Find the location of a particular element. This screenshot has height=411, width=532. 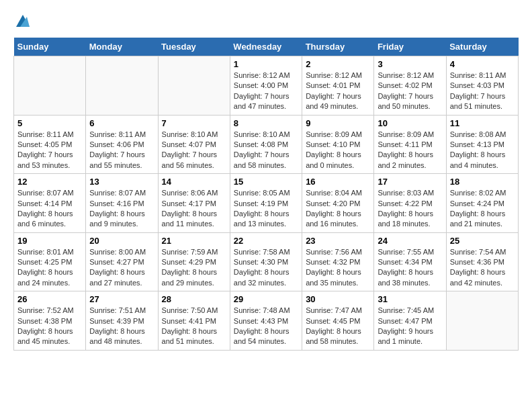

calendar-cell: 4Sunrise: 8:11 AMSunset: 4:03 PMDaylight… is located at coordinates (482, 86).